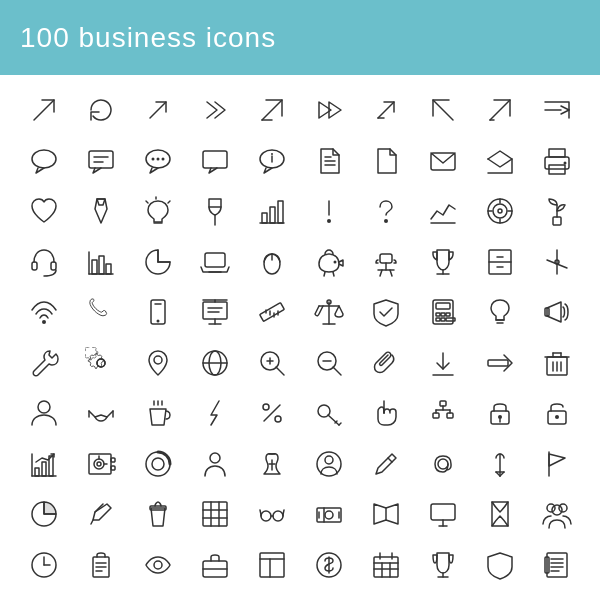 This screenshot has width=600, height=600. I want to click on header: 100 business icons, so click(300, 38).